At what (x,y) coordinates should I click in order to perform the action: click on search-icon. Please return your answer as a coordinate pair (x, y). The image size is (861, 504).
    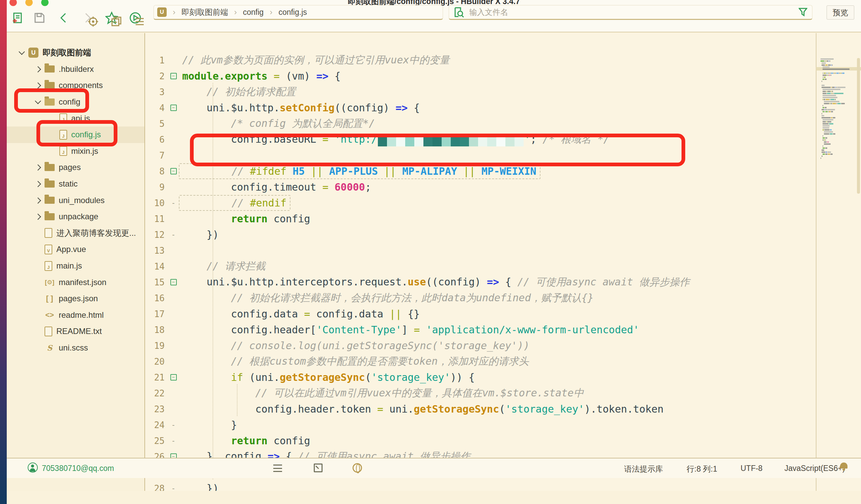
    Looking at the image, I should click on (459, 12).